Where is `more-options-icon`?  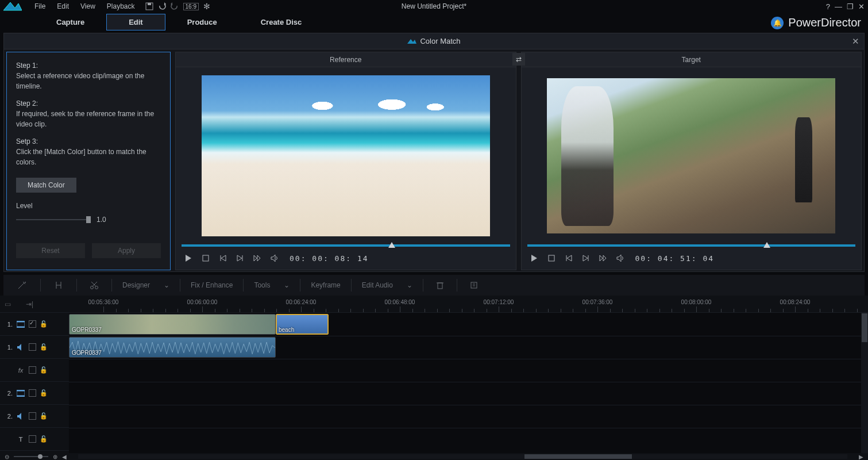 more-options-icon is located at coordinates (474, 285).